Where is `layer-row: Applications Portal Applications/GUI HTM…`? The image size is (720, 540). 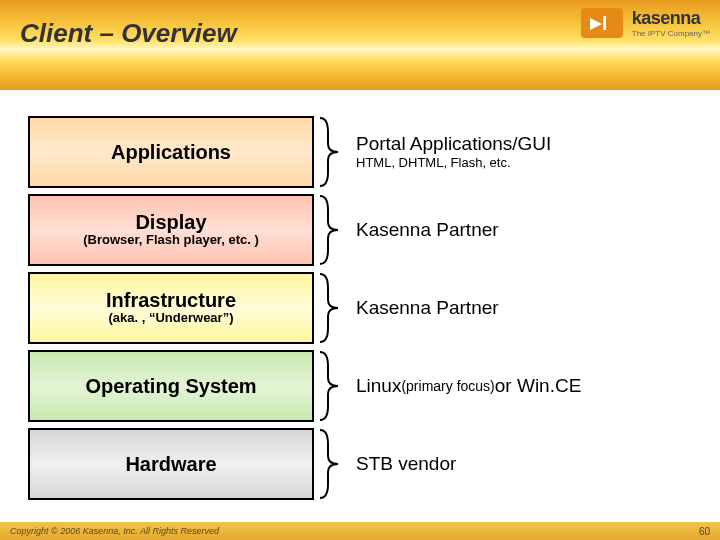
layer-row: Applications Portal Applications/GUI HTM… is located at coordinates (360, 152).